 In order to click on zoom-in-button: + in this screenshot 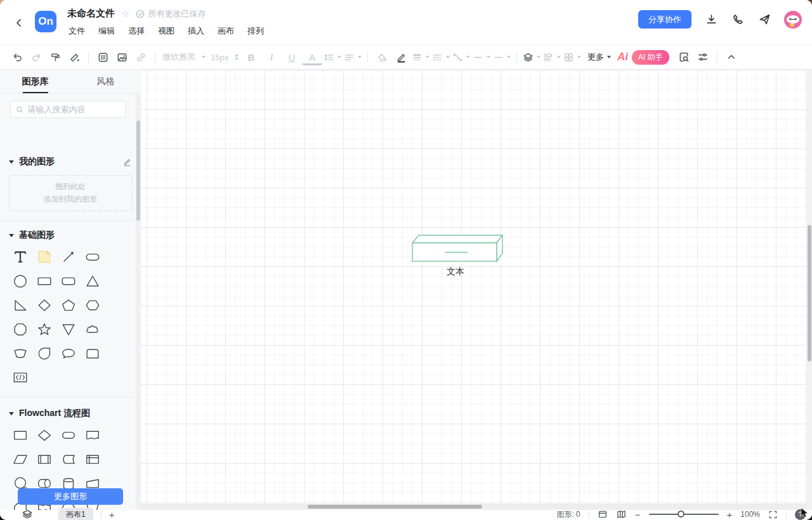, I will do `click(730, 515)`.